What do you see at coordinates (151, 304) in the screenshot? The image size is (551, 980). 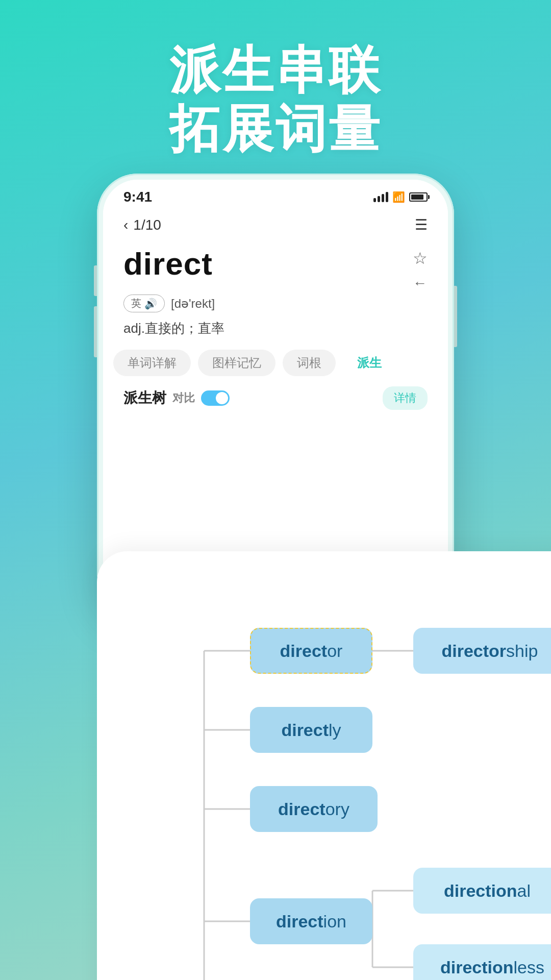 I see `speaker-icon: 🔊` at bounding box center [151, 304].